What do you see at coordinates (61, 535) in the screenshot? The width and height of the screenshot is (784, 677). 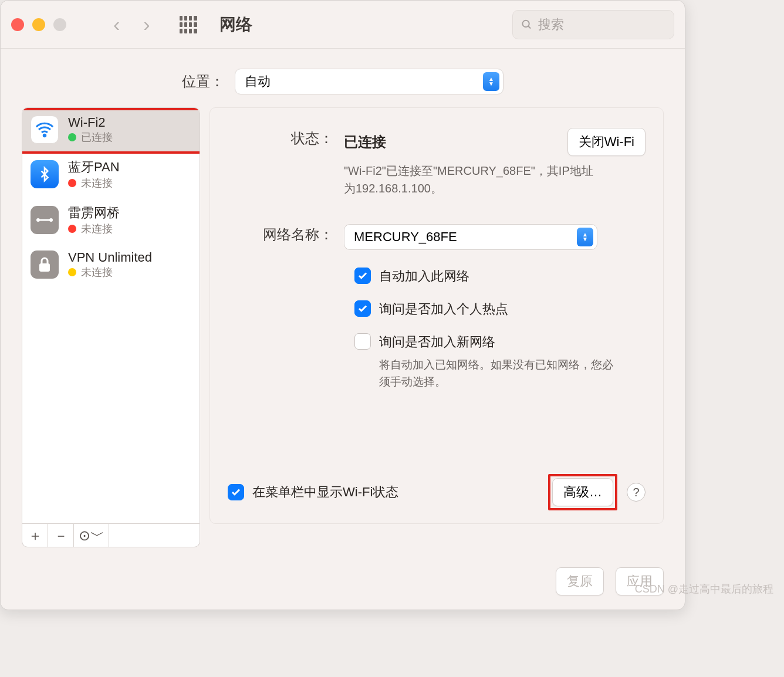 I see `remove-interface-button: －` at bounding box center [61, 535].